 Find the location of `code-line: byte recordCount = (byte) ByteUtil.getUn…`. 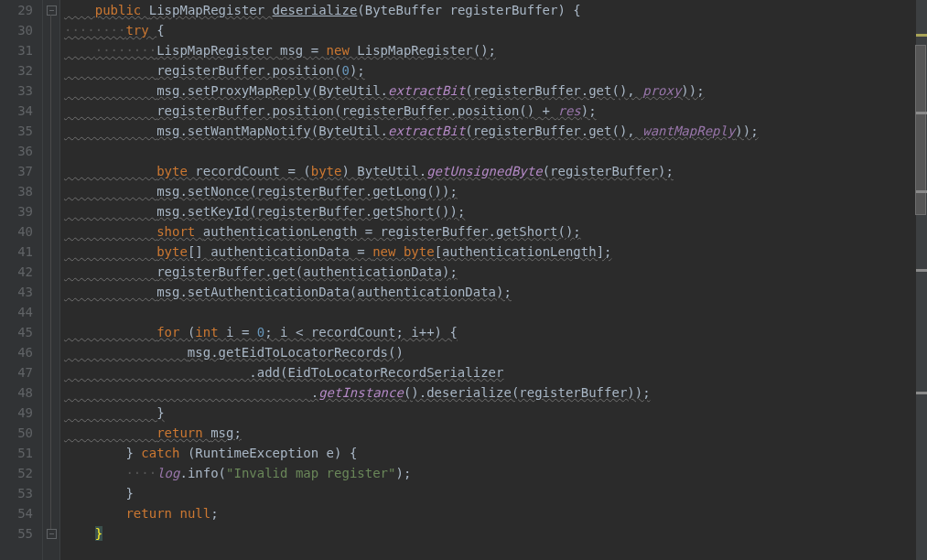

code-line: byte recordCount = (byte) ByteUtil.getUn… is located at coordinates (496, 171).